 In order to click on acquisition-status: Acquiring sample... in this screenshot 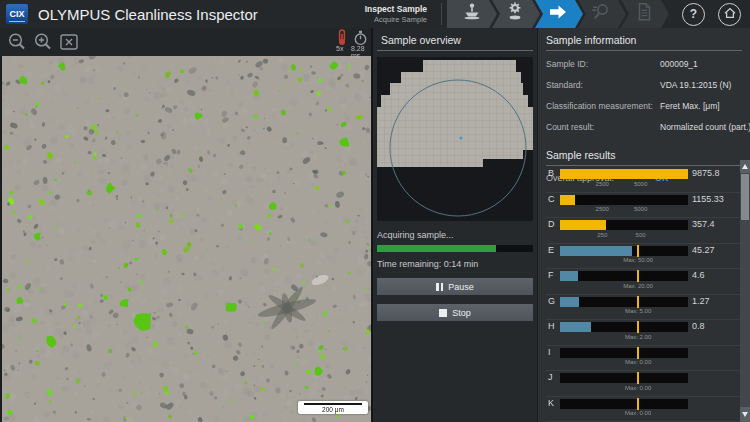, I will do `click(455, 235)`.